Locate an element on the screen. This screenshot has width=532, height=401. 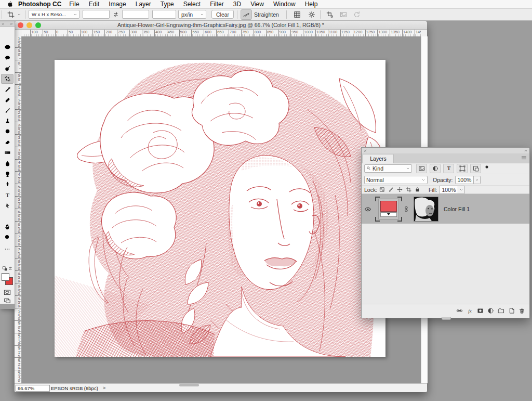
marquee-tool is located at coordinates (7, 47).